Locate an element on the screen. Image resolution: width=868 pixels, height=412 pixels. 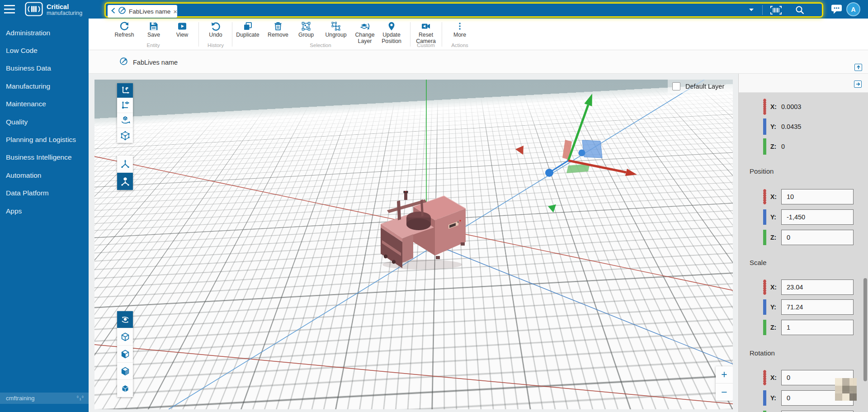
local-axes-button is located at coordinates (125, 181).